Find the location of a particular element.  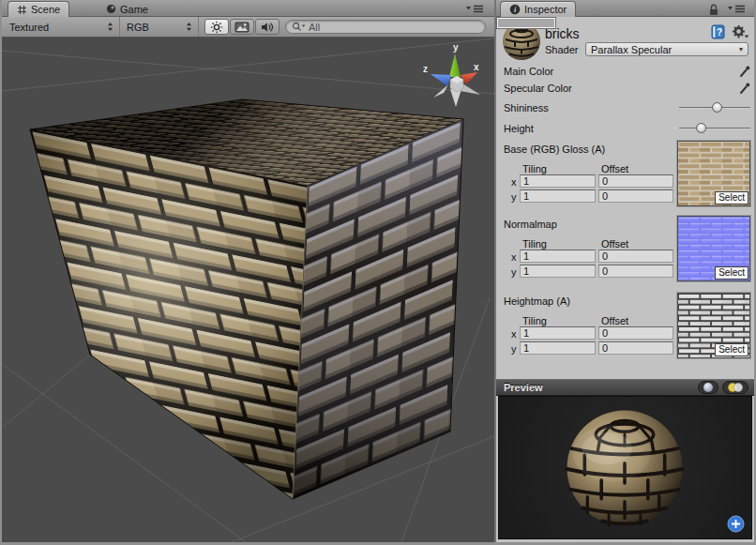

tab-game: Game is located at coordinates (128, 9).